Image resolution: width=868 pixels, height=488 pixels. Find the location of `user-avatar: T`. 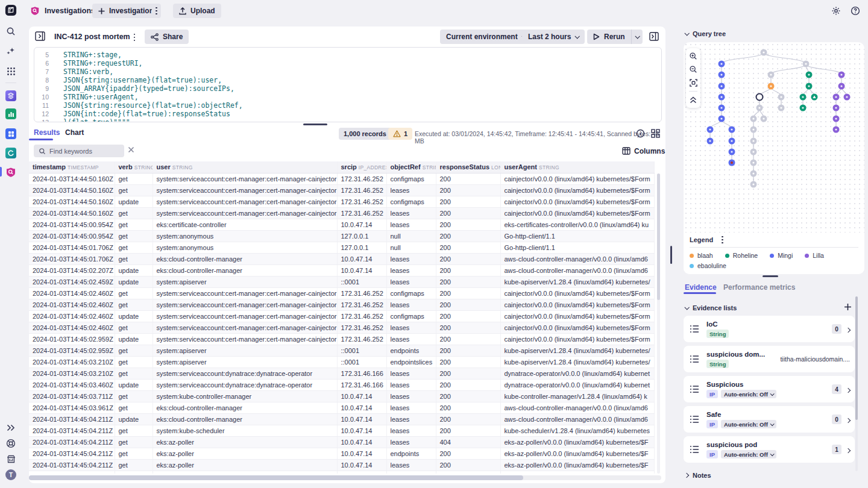

user-avatar: T is located at coordinates (11, 475).